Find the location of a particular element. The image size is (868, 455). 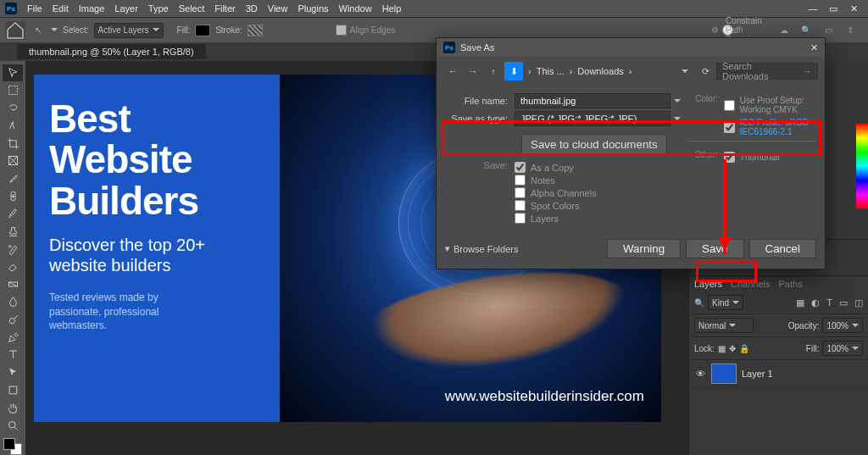

healing-tool is located at coordinates (13, 197).